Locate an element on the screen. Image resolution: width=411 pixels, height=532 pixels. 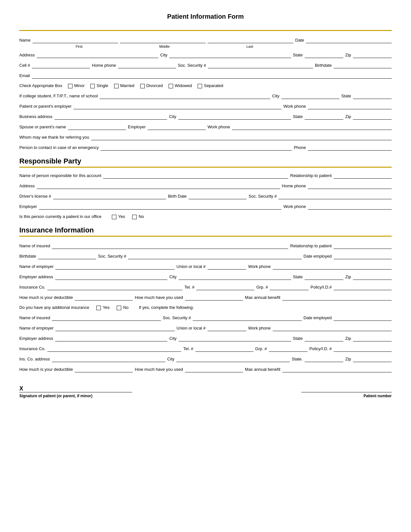
zip-field is located at coordinates (372, 55).